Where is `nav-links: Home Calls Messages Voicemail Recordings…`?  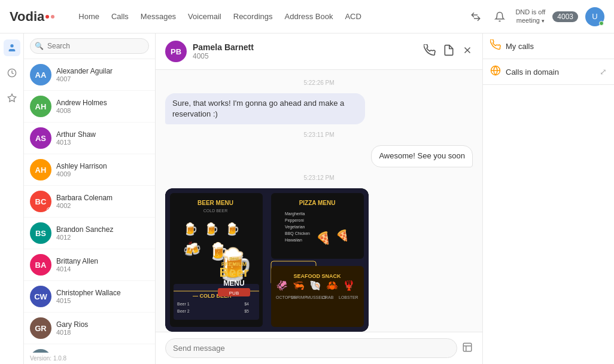
nav-links: Home Calls Messages Voicemail Recordings… is located at coordinates (273, 17).